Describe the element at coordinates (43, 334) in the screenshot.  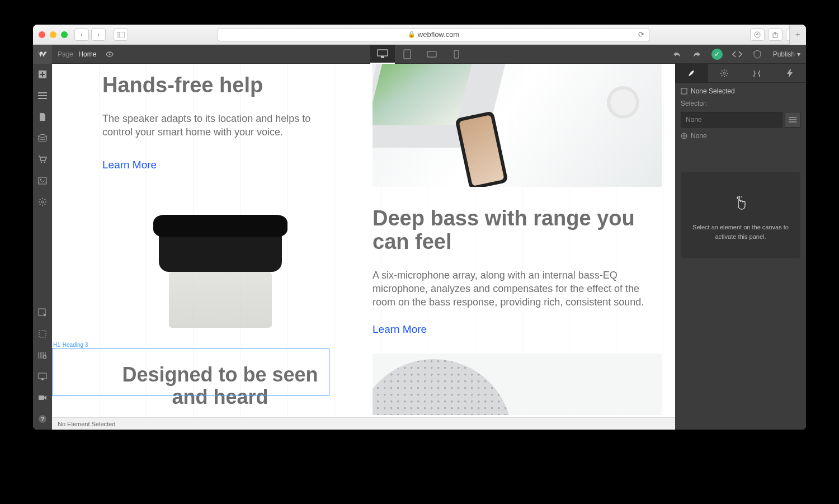
I see `edit-mode-tool` at that location.